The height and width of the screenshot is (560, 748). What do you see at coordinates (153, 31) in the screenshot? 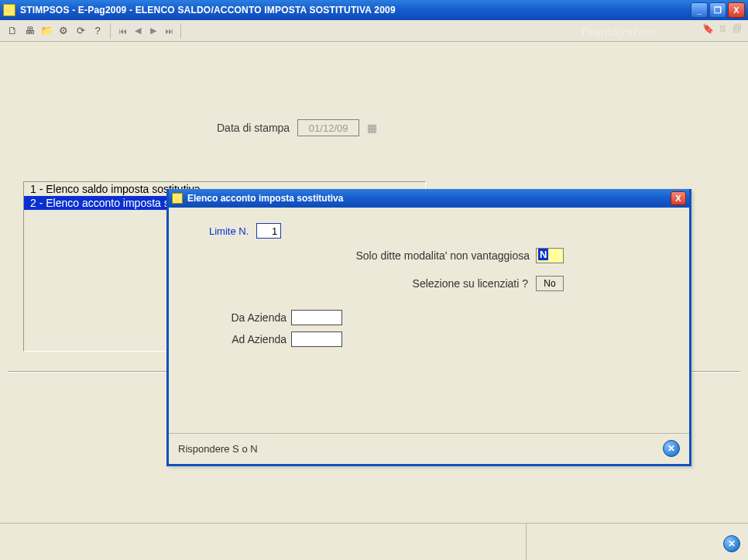
I see `nav-next-icon: ▶` at bounding box center [153, 31].